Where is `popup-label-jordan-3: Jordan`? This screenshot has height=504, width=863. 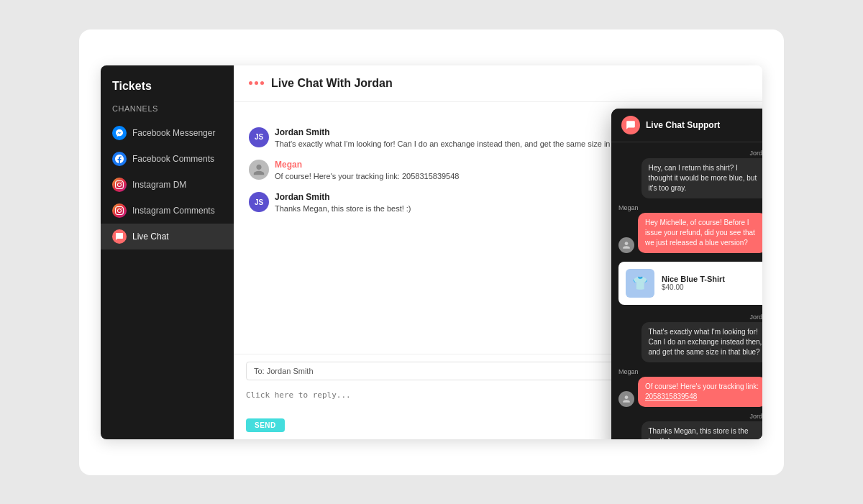
popup-label-jordan-3: Jordan is located at coordinates (756, 416).